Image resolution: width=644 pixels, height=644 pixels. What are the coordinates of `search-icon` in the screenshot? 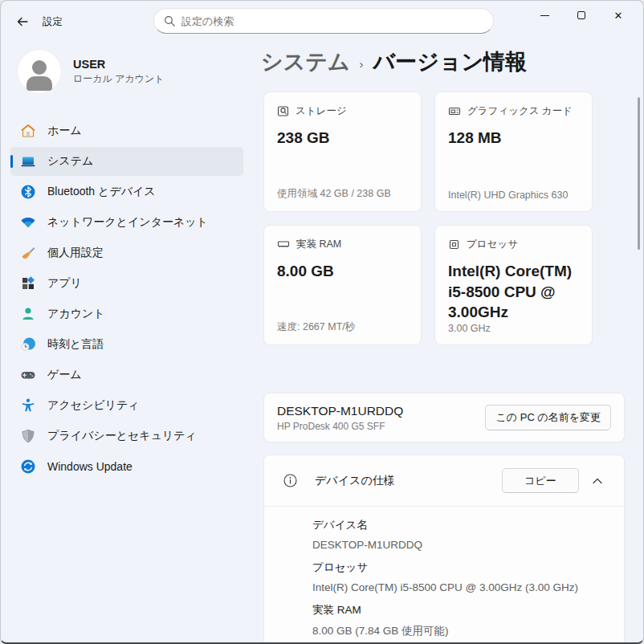 It's located at (169, 21).